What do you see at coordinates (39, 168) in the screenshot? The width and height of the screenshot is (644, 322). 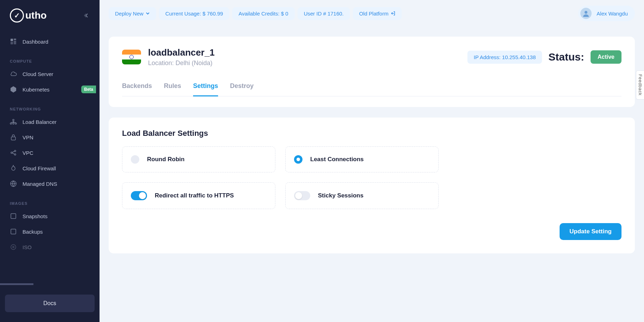 I see `nav-label: Cloud Firewall` at bounding box center [39, 168].